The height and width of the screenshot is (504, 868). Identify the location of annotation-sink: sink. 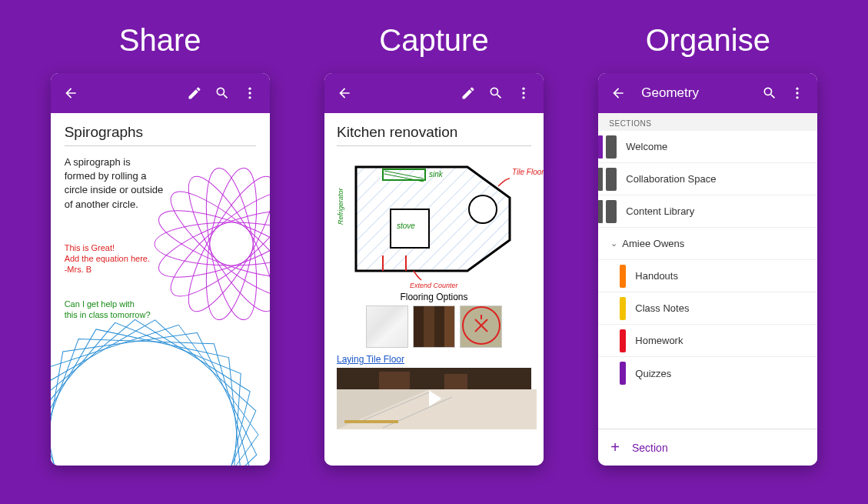
(437, 174).